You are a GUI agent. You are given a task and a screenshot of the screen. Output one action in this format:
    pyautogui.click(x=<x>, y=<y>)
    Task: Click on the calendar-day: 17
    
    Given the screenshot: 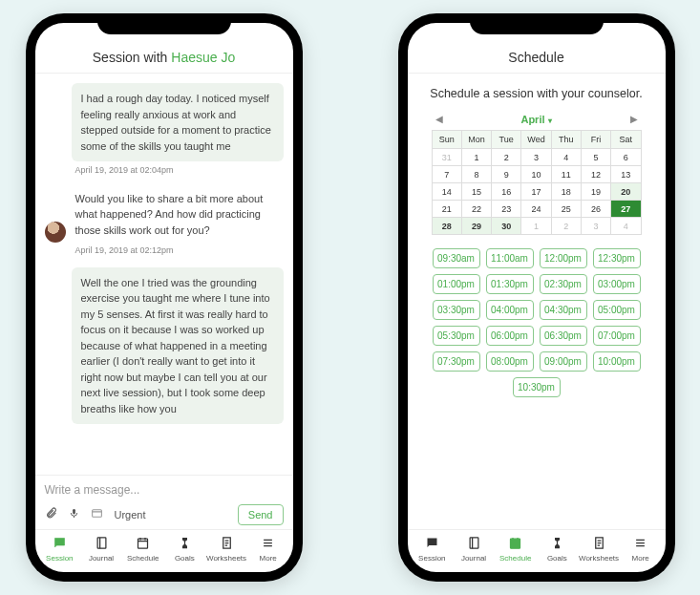 What is the action you would take?
    pyautogui.click(x=537, y=192)
    